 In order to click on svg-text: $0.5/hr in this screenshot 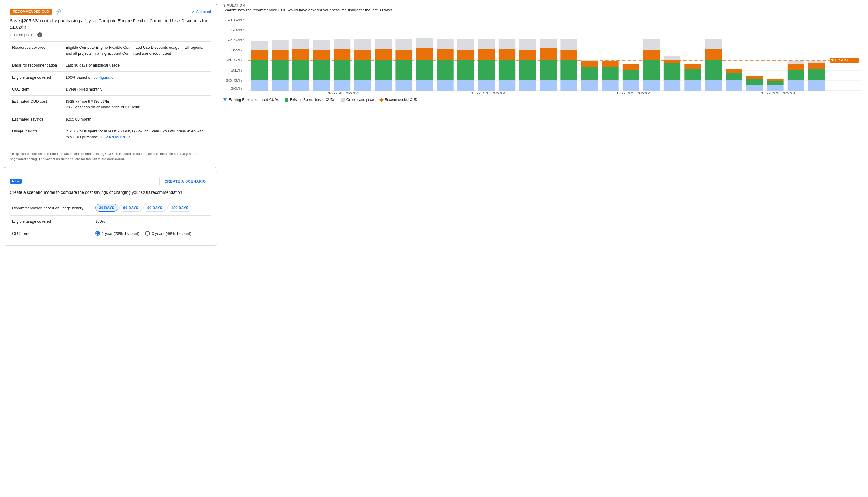, I will do `click(235, 81)`.